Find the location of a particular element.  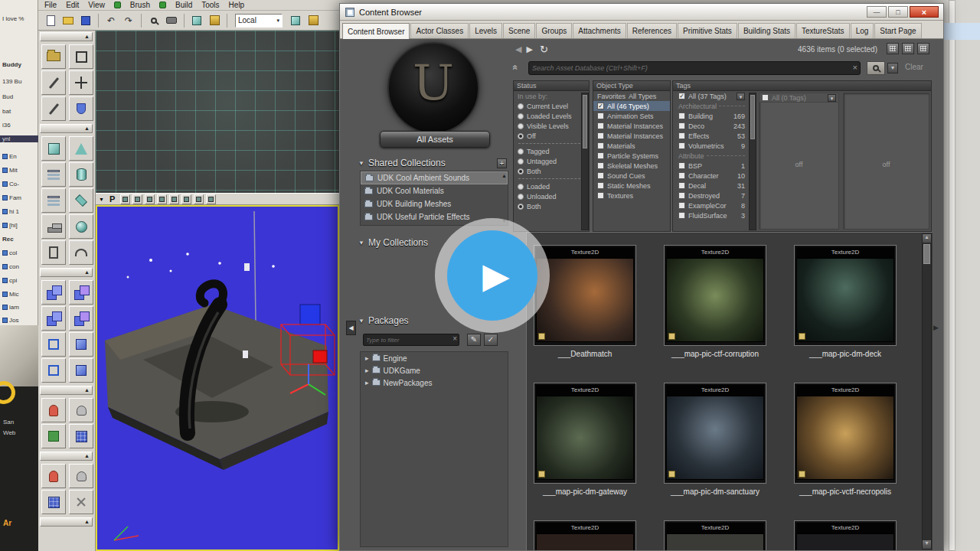

fluid-tool-button is located at coordinates (54, 476).